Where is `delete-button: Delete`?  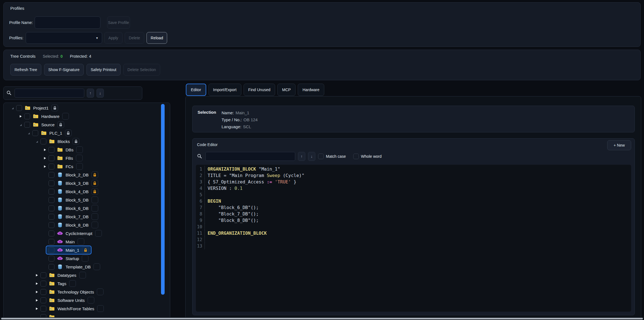 delete-button: Delete is located at coordinates (134, 38).